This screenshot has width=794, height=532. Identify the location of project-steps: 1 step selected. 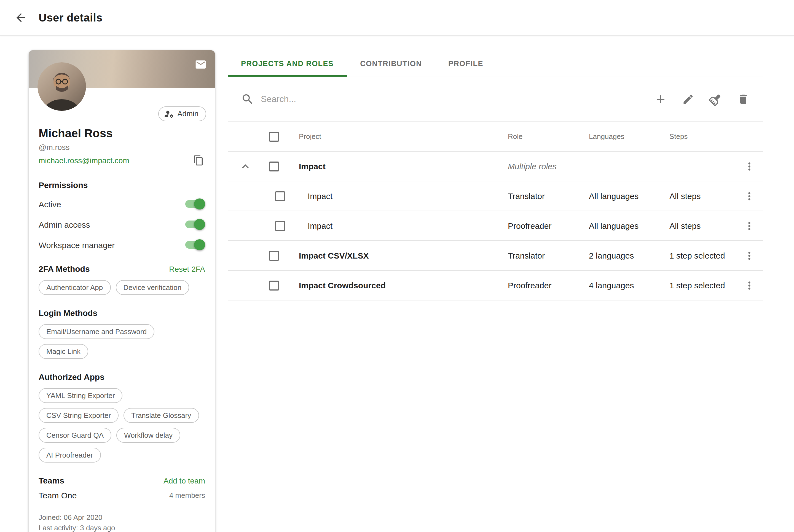
(702, 285).